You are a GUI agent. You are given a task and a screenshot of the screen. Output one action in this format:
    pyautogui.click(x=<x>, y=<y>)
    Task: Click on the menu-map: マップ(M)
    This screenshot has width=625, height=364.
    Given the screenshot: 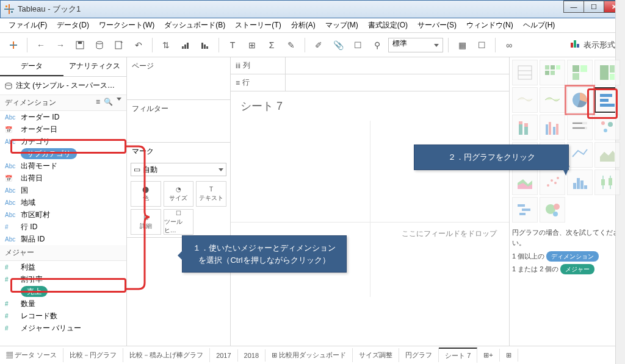 What is the action you would take?
    pyautogui.click(x=342, y=26)
    